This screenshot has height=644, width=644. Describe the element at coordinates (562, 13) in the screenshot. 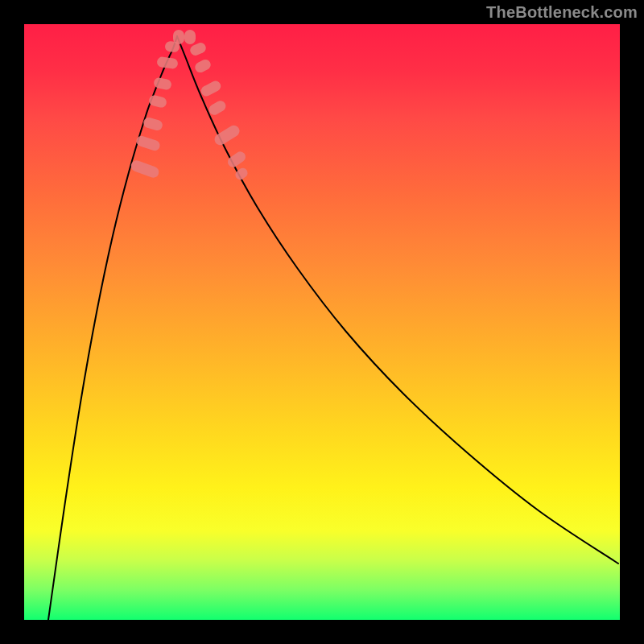

I see `watermark-label: TheBottleneck.com` at that location.